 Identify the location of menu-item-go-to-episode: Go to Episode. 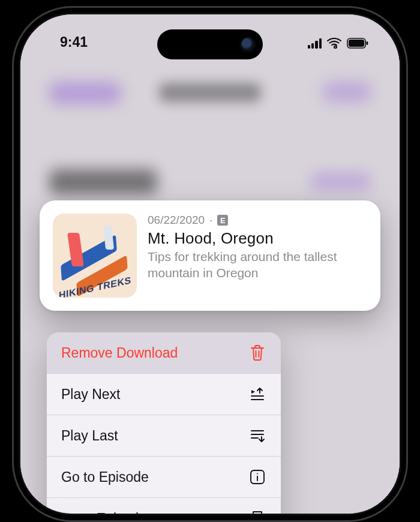
(164, 476).